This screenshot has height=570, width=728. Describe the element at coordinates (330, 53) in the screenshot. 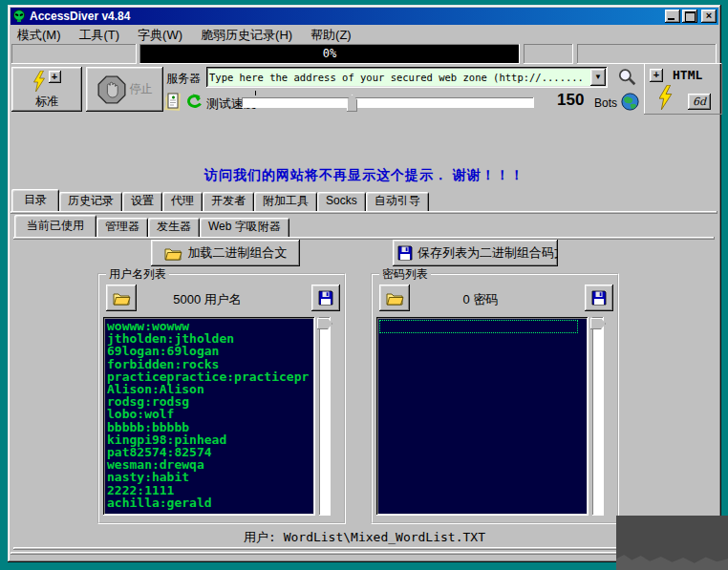

I see `progress-bar: 0%` at that location.